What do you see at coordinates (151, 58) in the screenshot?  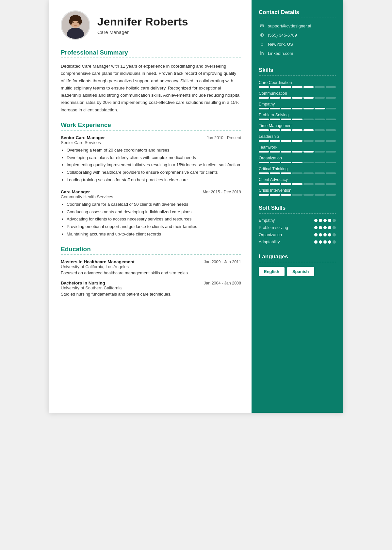 I see `summary-divider` at bounding box center [151, 58].